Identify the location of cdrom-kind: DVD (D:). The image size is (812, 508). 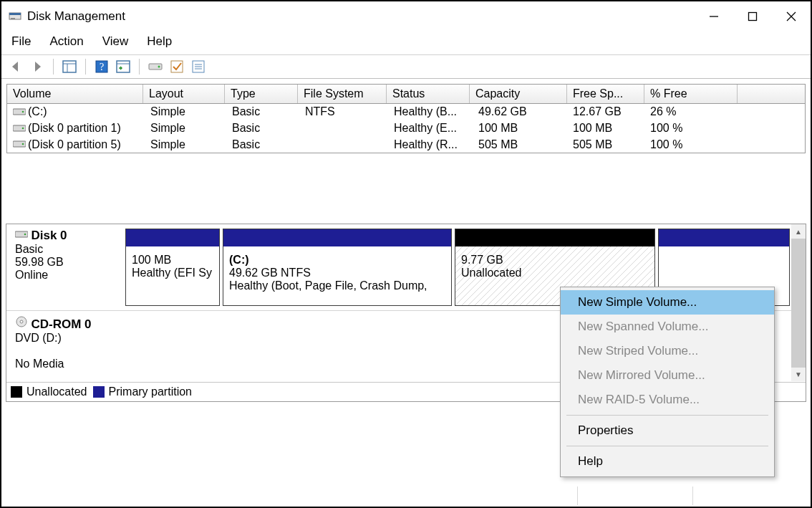
(39, 338).